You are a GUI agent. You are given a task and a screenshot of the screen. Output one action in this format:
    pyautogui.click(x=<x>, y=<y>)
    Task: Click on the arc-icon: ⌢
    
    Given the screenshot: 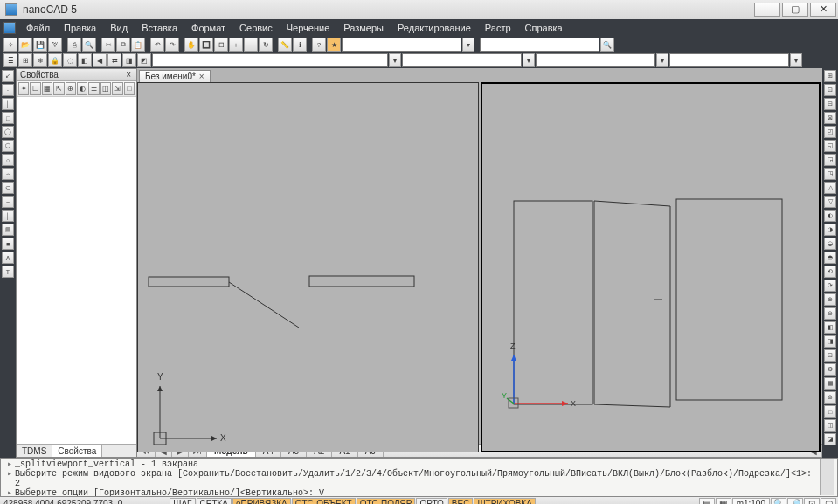 What is the action you would take?
    pyautogui.click(x=8, y=174)
    